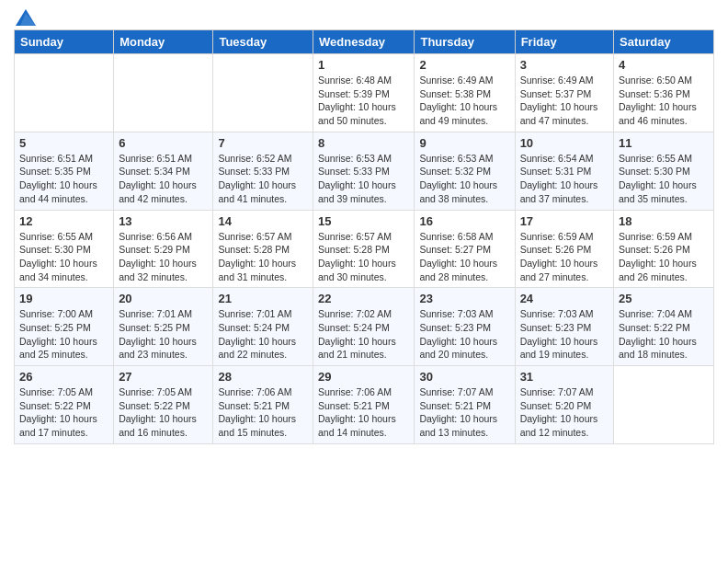  Describe the element at coordinates (664, 64) in the screenshot. I see `day-number: 4` at that location.